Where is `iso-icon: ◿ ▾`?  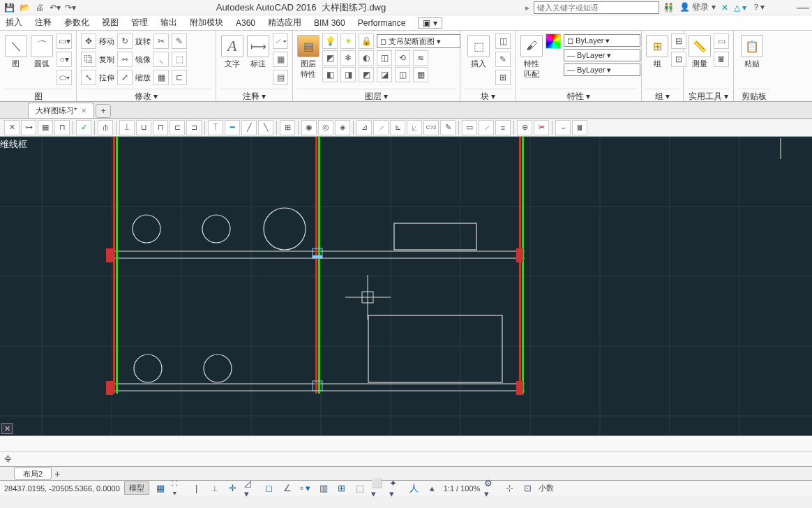 iso-icon: ◿ ▾ is located at coordinates (251, 488).